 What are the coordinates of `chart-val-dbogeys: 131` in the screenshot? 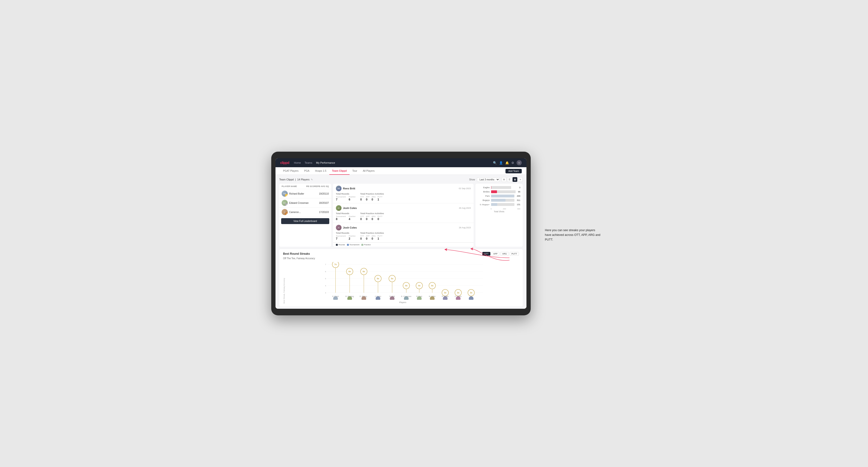 It's located at (519, 204).